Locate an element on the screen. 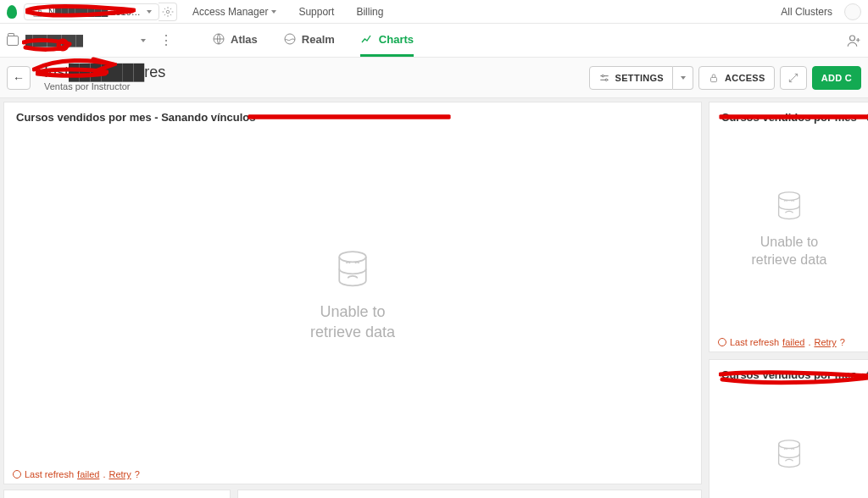 Image resolution: width=868 pixels, height=498 pixels. access-button: ACCESS is located at coordinates (737, 78).